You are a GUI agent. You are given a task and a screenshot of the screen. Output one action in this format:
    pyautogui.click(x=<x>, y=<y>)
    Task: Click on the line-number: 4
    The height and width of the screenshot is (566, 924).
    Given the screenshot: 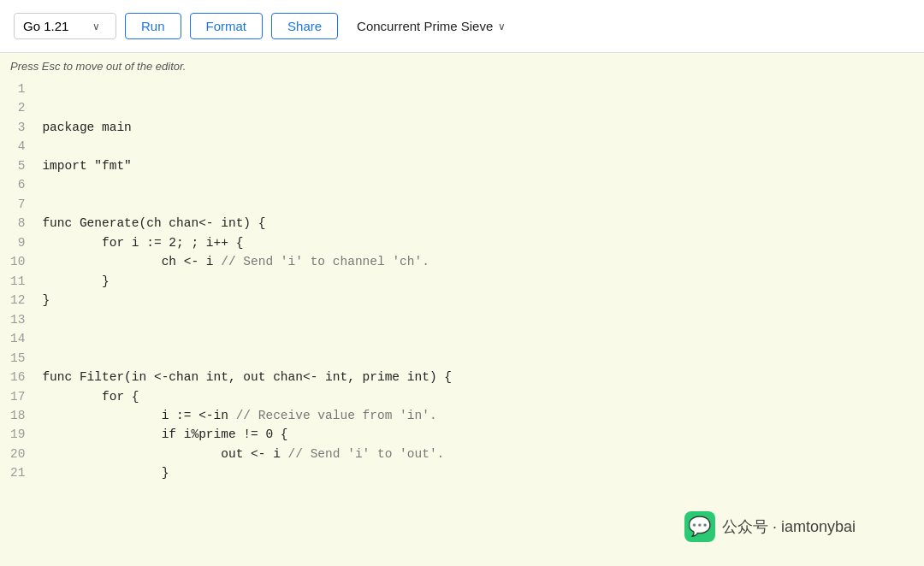 What is the action you would take?
    pyautogui.click(x=17, y=146)
    